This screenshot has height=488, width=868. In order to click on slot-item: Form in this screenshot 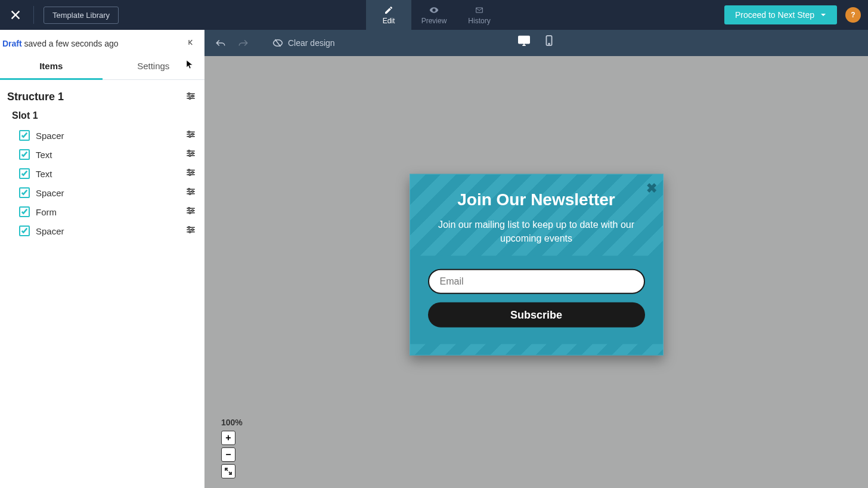, I will do `click(101, 212)`.